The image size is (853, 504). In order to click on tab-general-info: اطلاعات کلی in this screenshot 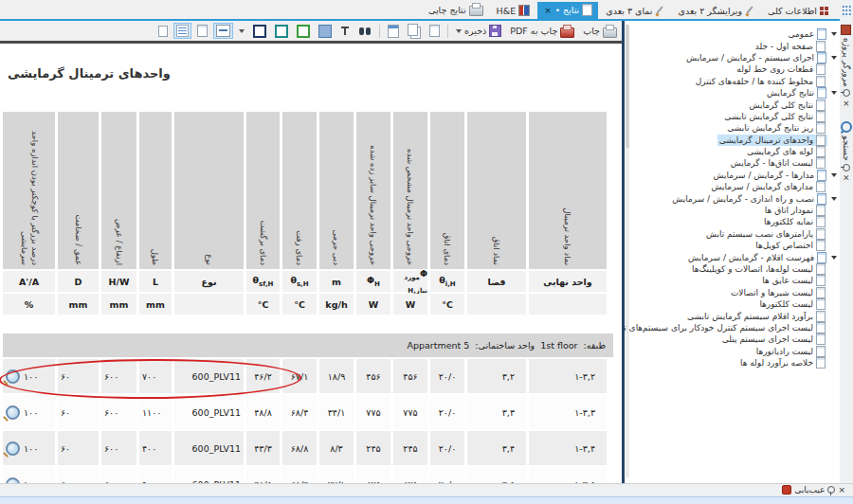, I will do `click(798, 11)`.